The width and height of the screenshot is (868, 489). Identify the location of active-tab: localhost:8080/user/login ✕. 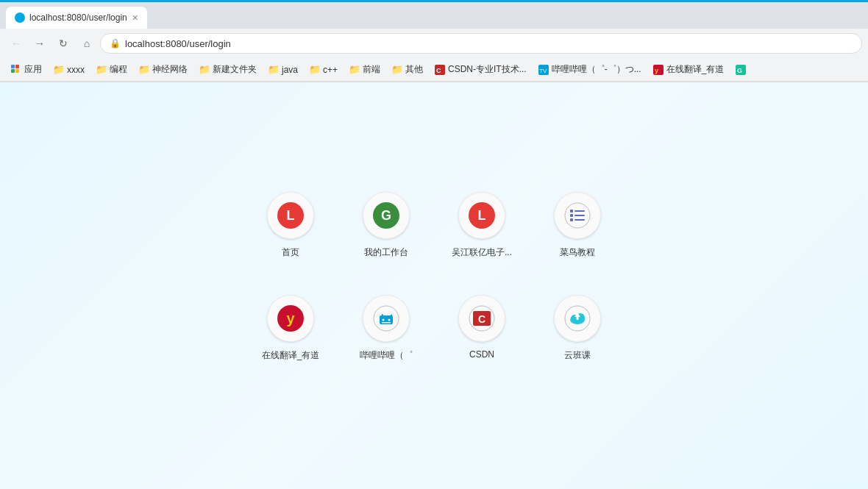
(77, 18).